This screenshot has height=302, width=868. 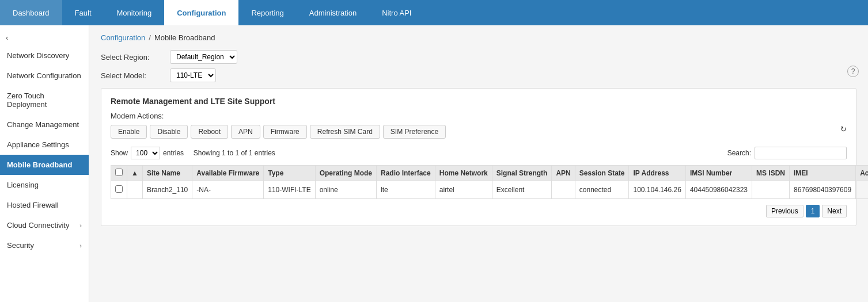 What do you see at coordinates (771, 190) in the screenshot?
I see `row-ms-isdn` at bounding box center [771, 190].